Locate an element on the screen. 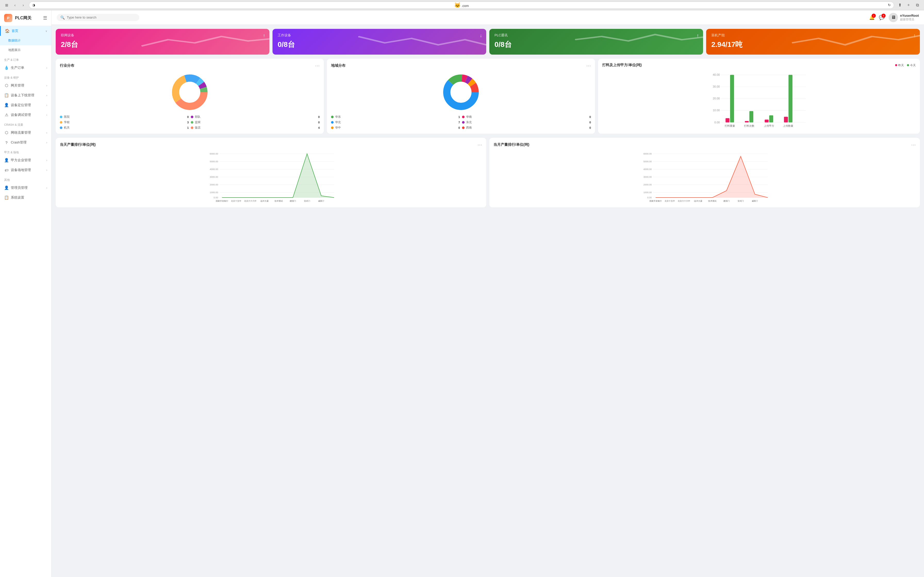  charts-row: 行业分布 ⋯ is located at coordinates (488, 96).